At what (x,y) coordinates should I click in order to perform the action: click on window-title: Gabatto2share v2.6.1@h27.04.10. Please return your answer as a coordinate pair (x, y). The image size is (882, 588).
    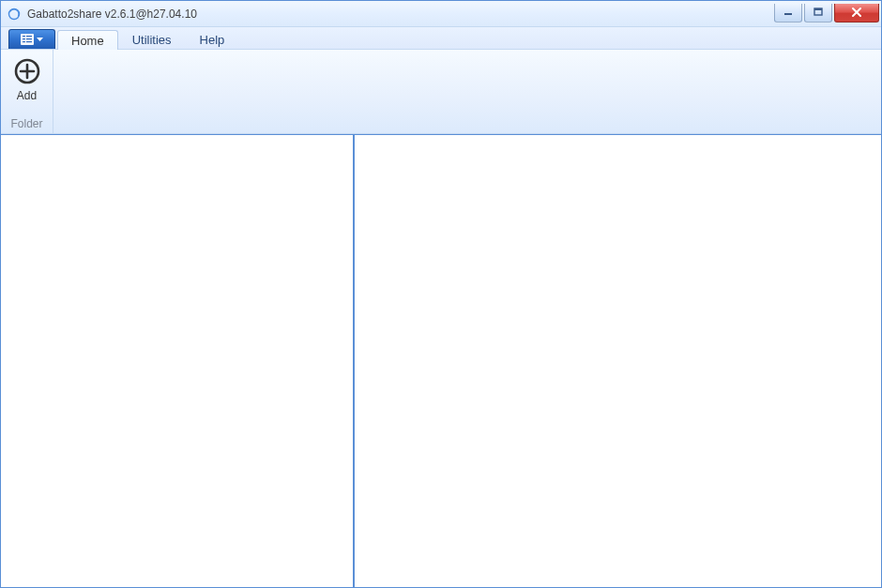
    Looking at the image, I should click on (399, 14).